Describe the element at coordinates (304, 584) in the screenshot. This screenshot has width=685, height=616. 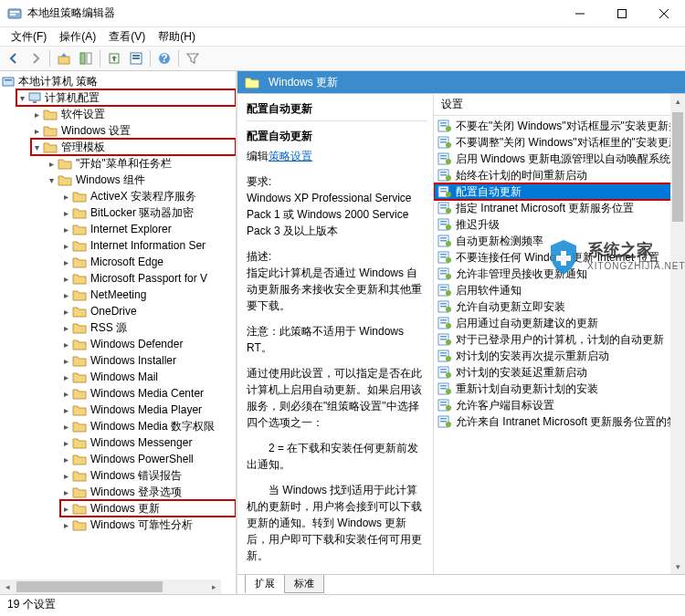
I see `tab-standard: 标准` at that location.